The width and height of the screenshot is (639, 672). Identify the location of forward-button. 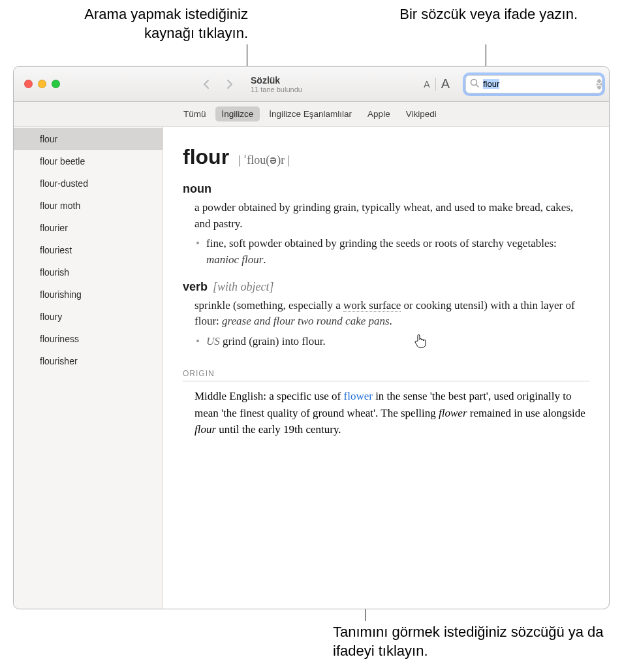
(230, 84).